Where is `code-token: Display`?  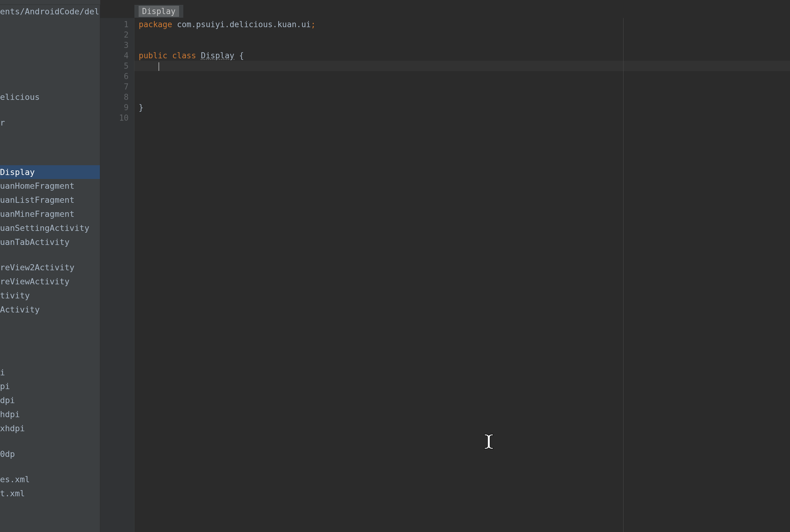
code-token: Display is located at coordinates (218, 56).